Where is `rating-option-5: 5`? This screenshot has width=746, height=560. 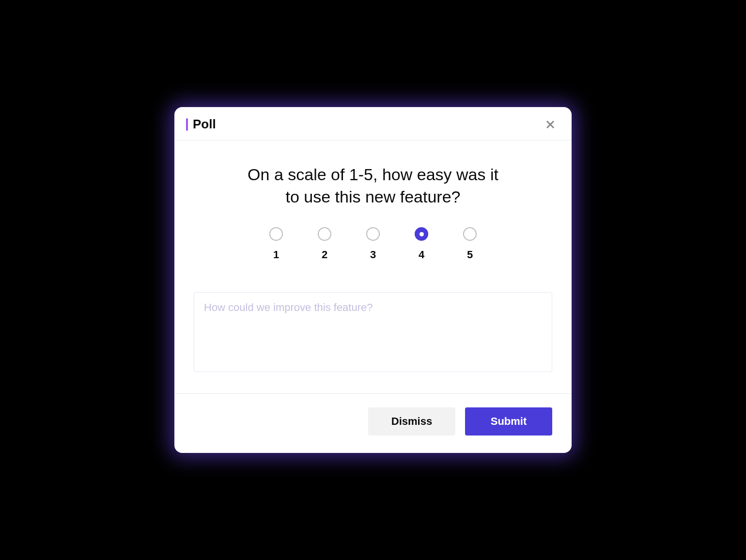
rating-option-5: 5 is located at coordinates (470, 244).